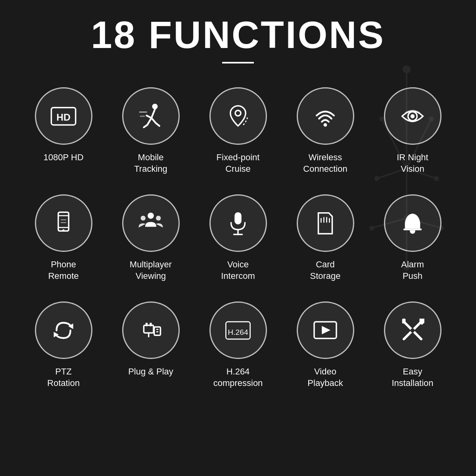  Describe the element at coordinates (413, 378) in the screenshot. I see `easy-installation-label: EasyInstallation` at that location.